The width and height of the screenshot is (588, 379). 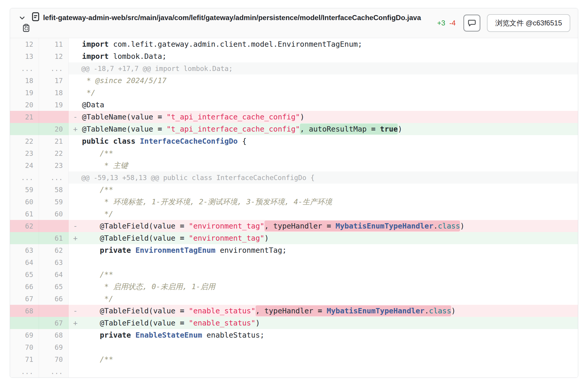 I want to click on line-number-new: 69, so click(x=53, y=347).